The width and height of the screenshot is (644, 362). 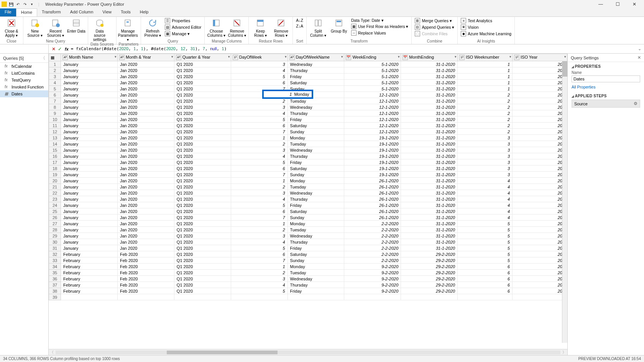 What do you see at coordinates (373, 205) in the screenshot?
I see `cell: 26-1-2020` at bounding box center [373, 205].